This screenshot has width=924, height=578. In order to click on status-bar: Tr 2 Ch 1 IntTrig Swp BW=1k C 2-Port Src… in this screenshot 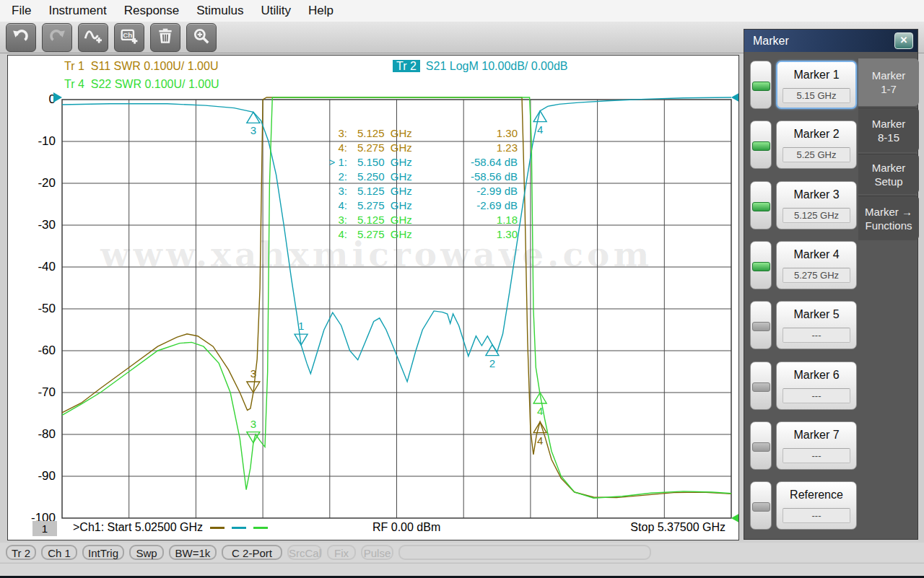, I will do `click(462, 553)`.